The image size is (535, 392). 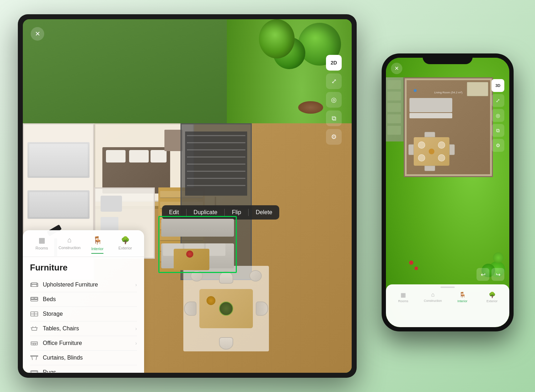 What do you see at coordinates (403, 298) in the screenshot?
I see `phone-tab-rooms: ▦ Rooms` at bounding box center [403, 298].